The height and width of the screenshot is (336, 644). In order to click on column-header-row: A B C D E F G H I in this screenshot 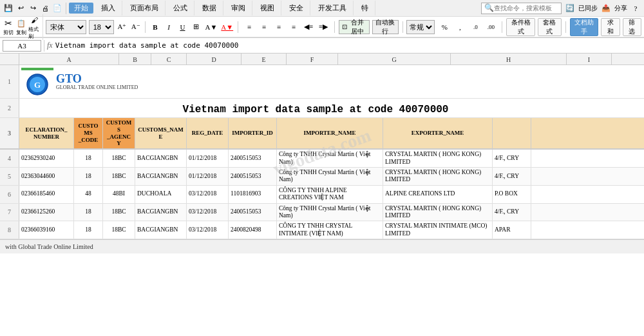, I will do `click(322, 59)`.